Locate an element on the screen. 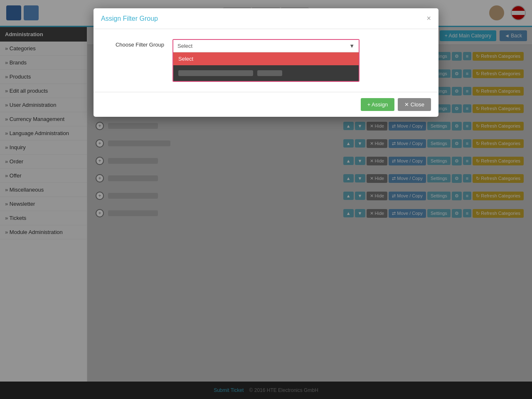 This screenshot has width=532, height=399. form-label: Choose Filter Group is located at coordinates (135, 43).